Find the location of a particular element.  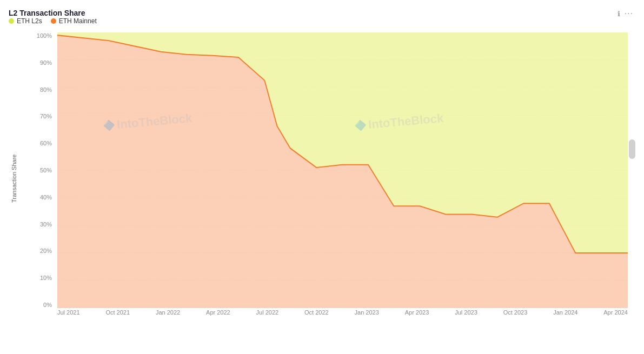

legend-item-eth-l2s: ETH L2s is located at coordinates (25, 21).